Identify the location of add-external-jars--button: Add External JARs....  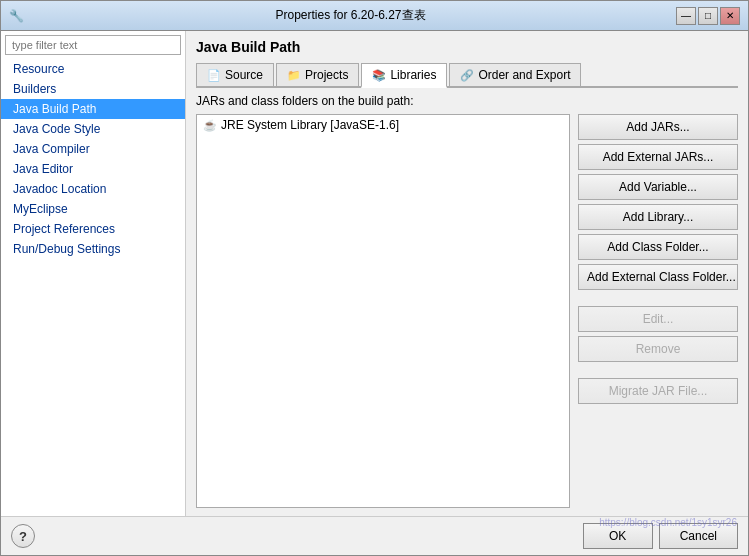
(658, 157).